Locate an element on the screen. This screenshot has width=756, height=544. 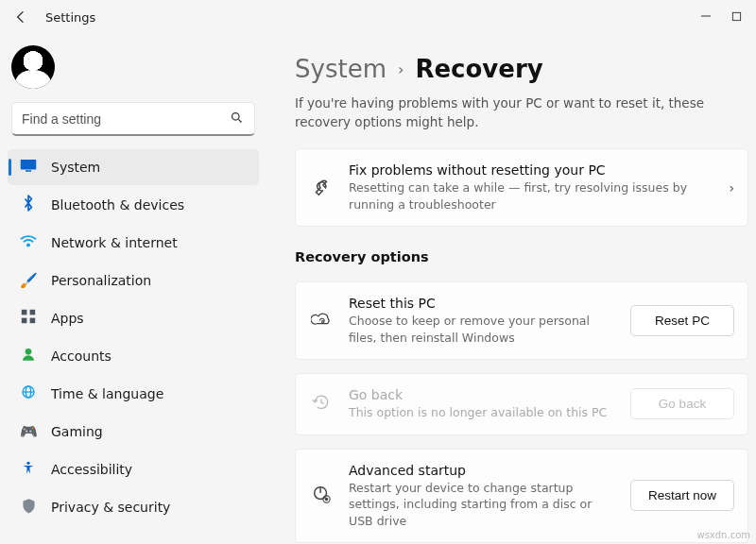
sidebar-item-label: Privacy & security is located at coordinates (111, 507).